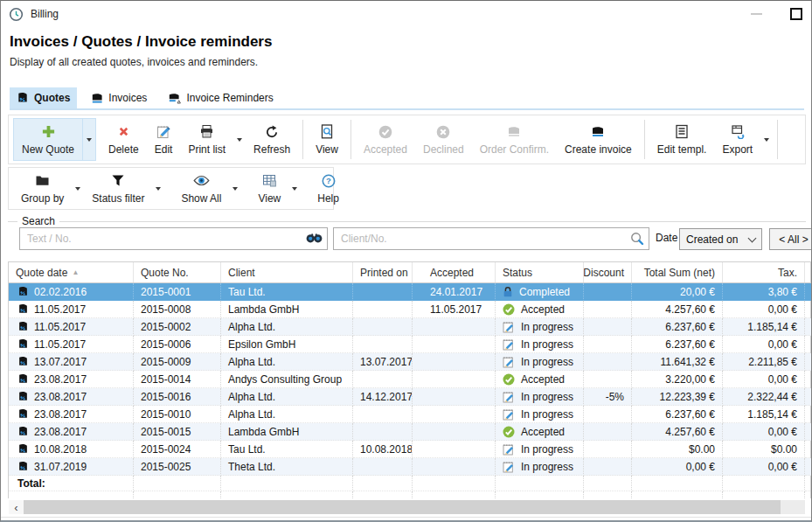 The height and width of the screenshot is (522, 812). I want to click on printed-on-cell: 13.07.2017, so click(383, 362).